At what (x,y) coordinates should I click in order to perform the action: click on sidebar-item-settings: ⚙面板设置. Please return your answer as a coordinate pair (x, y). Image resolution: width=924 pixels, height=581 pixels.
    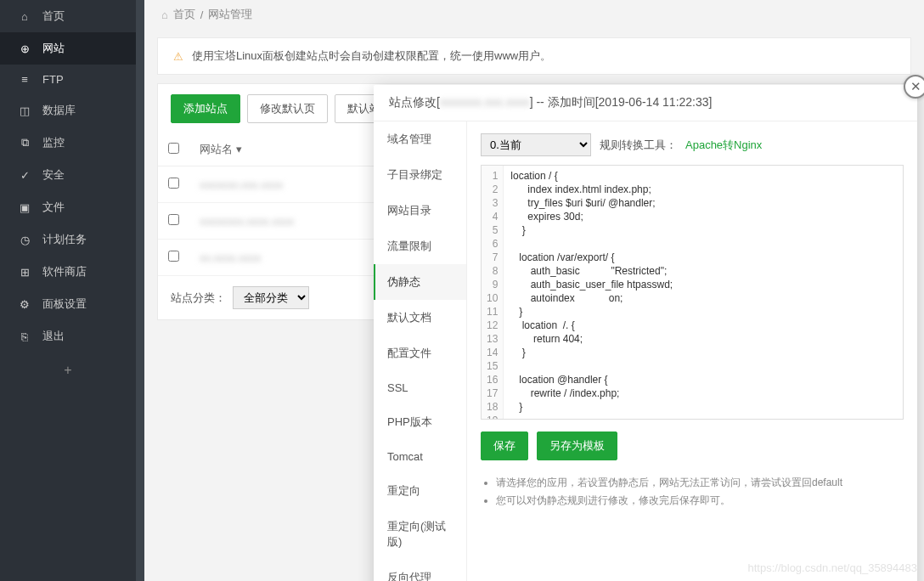
    Looking at the image, I should click on (68, 304).